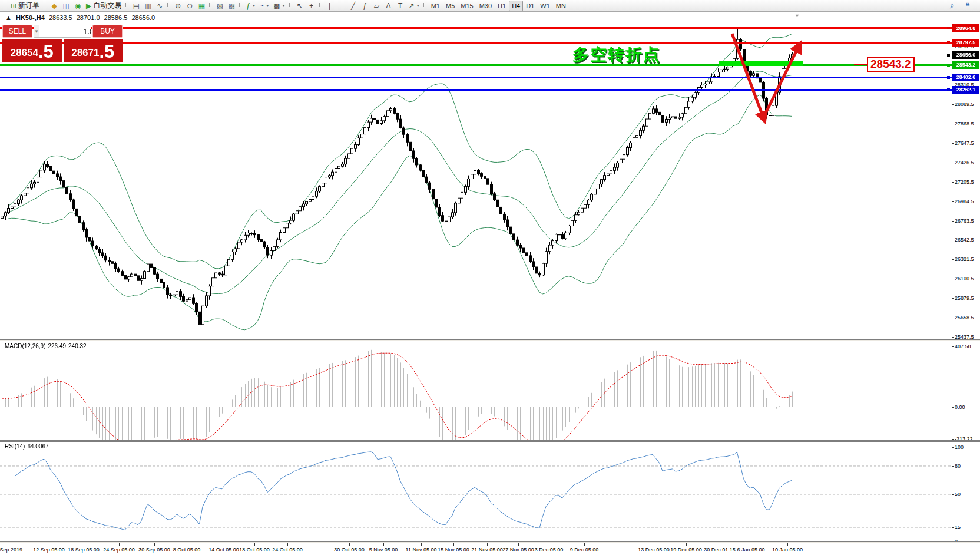  What do you see at coordinates (549, 550) in the screenshot?
I see `time-tick-label: 3 Dec 05:00` at bounding box center [549, 550].